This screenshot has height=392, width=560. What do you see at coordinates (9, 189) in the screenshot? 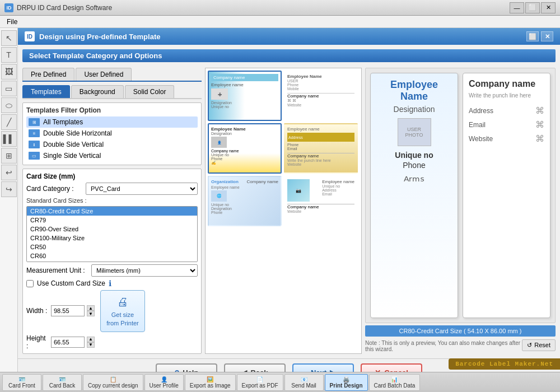
I see `tool-redo: ↪` at bounding box center [9, 189].